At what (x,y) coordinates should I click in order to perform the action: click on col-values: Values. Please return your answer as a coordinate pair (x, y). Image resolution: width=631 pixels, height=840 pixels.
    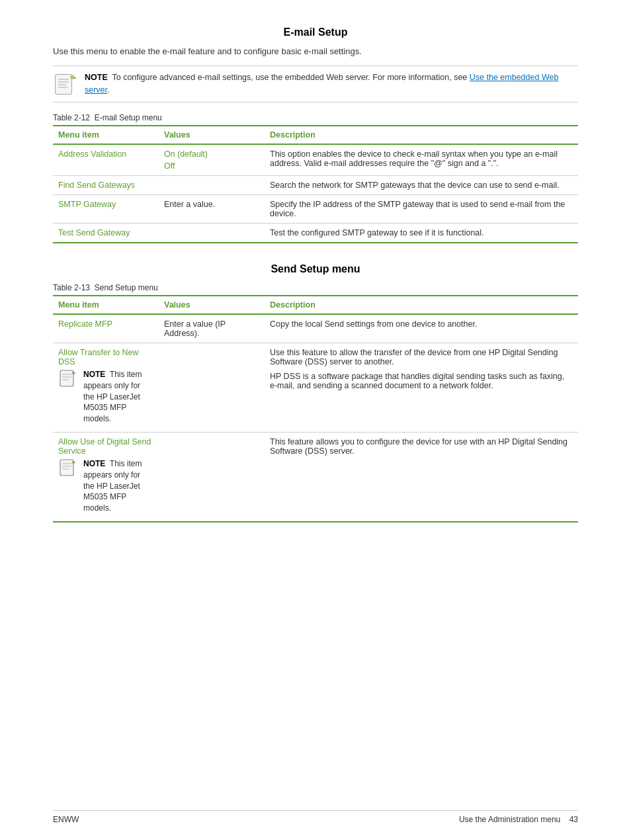
    Looking at the image, I should click on (212, 135).